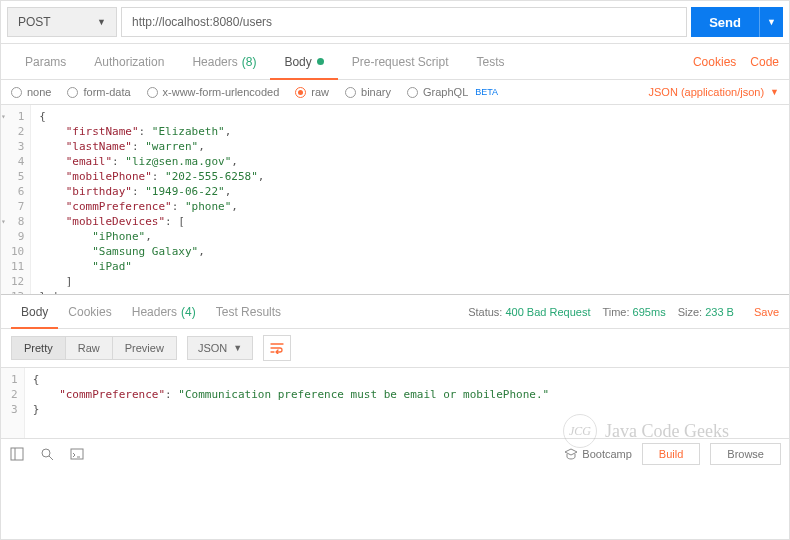 The height and width of the screenshot is (540, 790). What do you see at coordinates (490, 62) in the screenshot?
I see `tab-tests: Tests` at bounding box center [490, 62].